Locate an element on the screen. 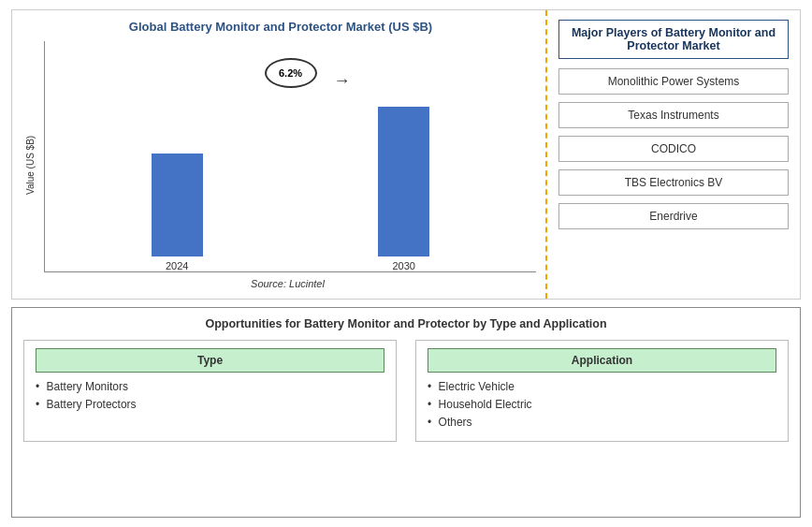  application-item-2: • Others is located at coordinates (602, 422).